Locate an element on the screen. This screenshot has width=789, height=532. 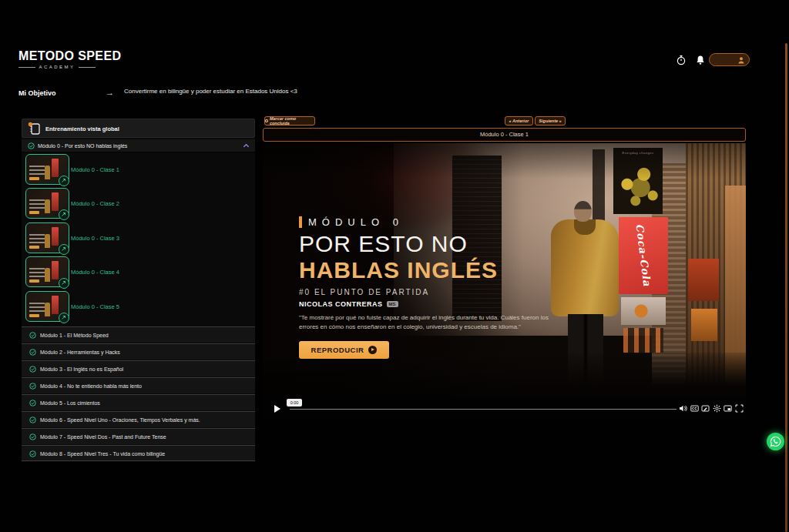
settings-icon is located at coordinates (717, 408).